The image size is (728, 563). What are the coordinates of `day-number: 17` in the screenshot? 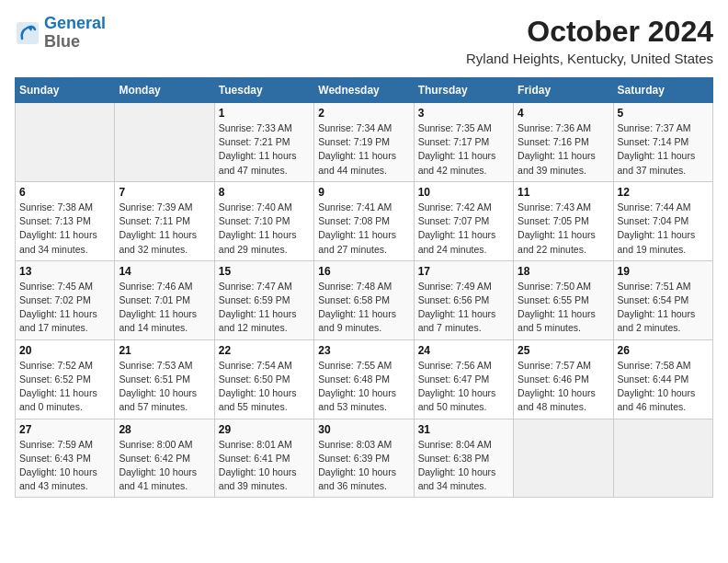 It's located at (463, 271).